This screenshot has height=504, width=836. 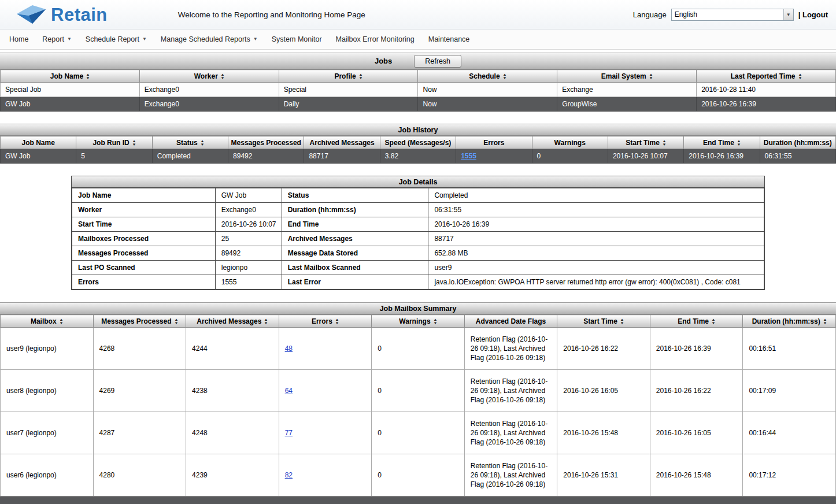 What do you see at coordinates (789, 15) in the screenshot?
I see `select-dropdown-arrow-icon: ▼` at bounding box center [789, 15].